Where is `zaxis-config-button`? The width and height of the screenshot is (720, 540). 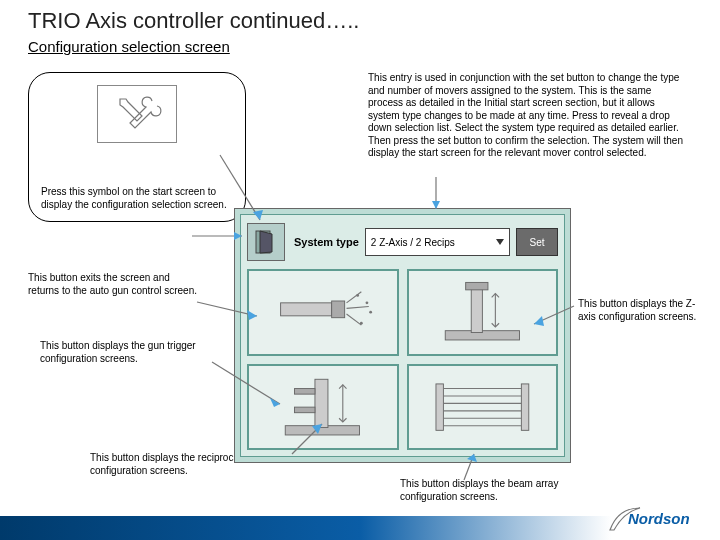
zaxis-config-button is located at coordinates (483, 312).